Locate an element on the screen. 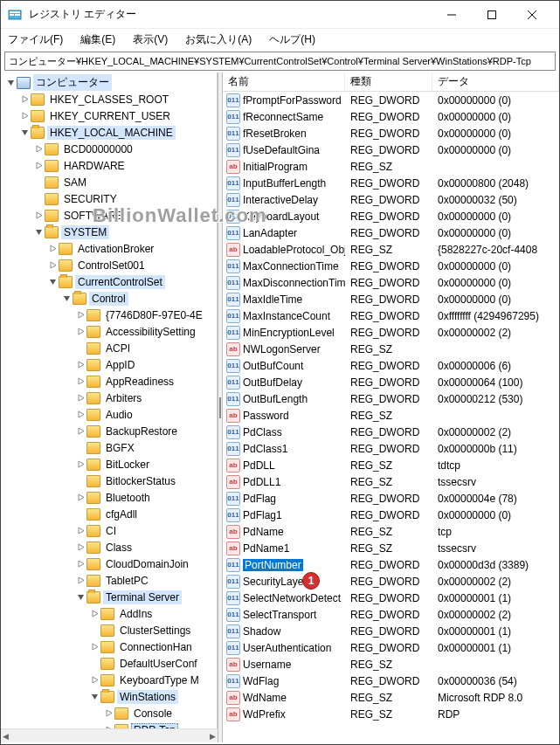 This screenshot has height=745, width=560. tree-item: BitLocker is located at coordinates (108, 465).